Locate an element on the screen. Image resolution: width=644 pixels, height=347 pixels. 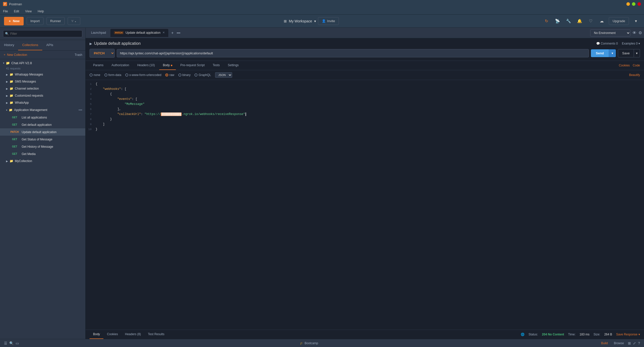
request-name: Get default application is located at coordinates (37, 125).